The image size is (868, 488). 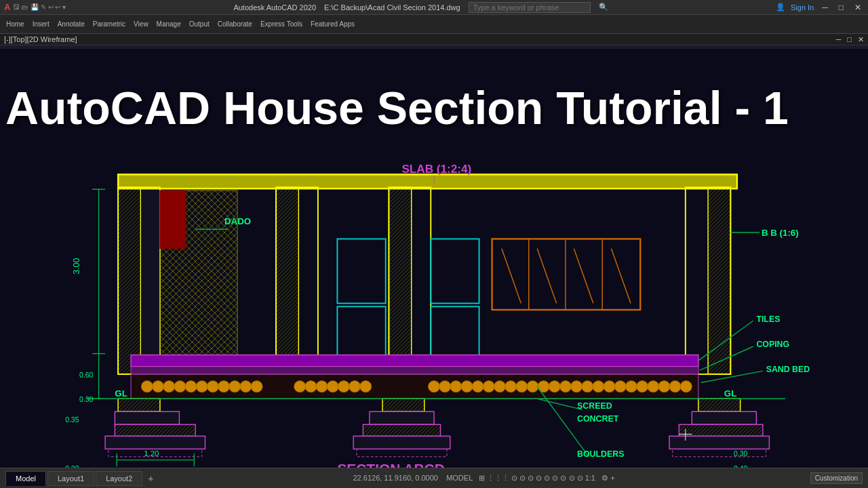 I want to click on ribbon-collab: Collaborate, so click(x=235, y=24).